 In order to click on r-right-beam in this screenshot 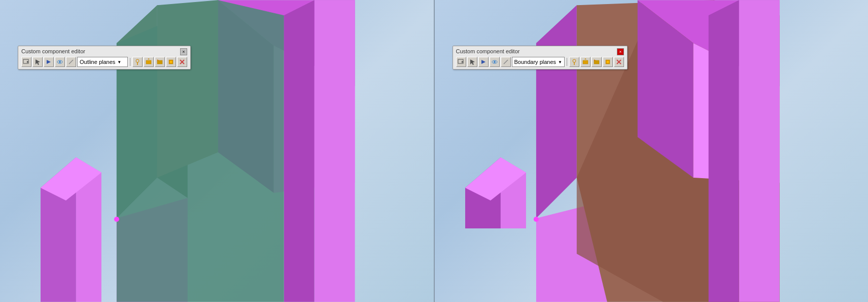, I will do `click(759, 151)`.